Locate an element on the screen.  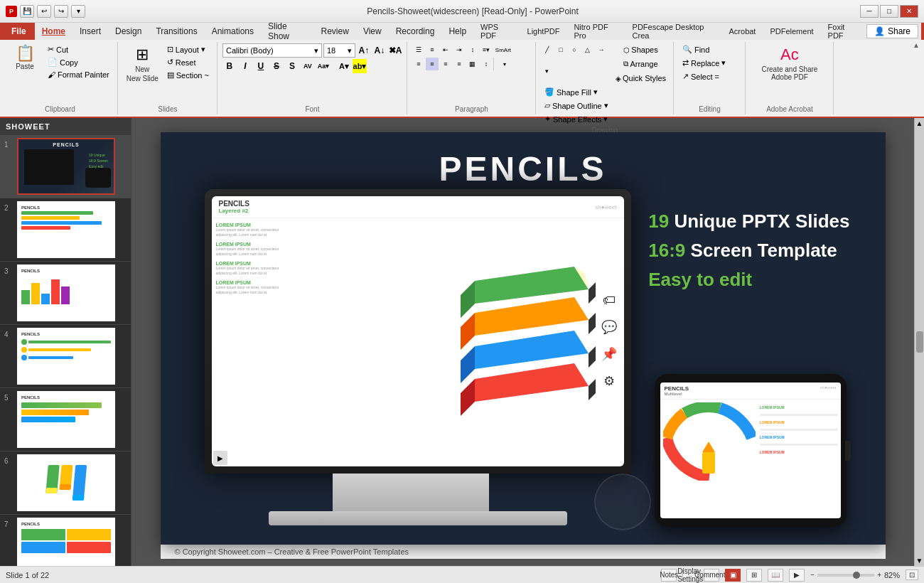
slide-thumb-3: 3 PENCILS is located at coordinates (65, 293).